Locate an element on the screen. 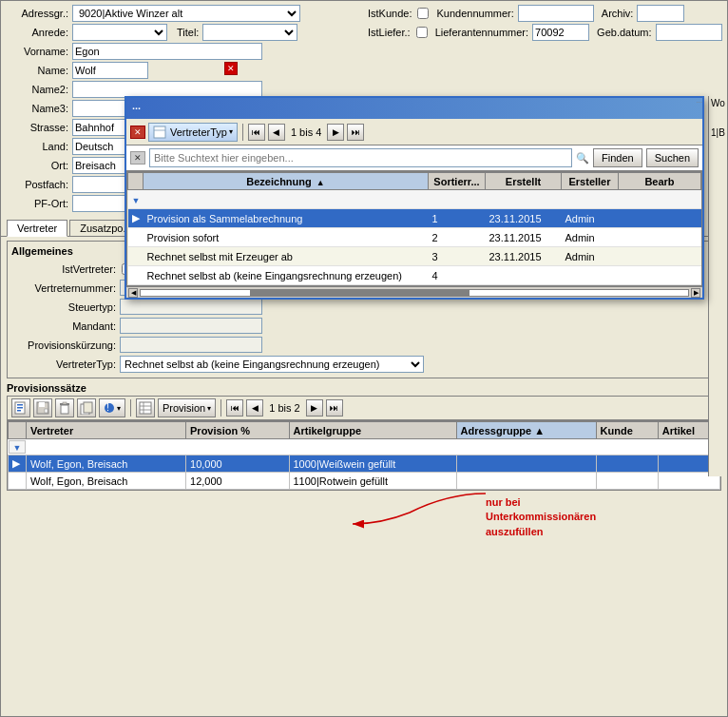 This screenshot has height=717, width=728. th-vertreter: Vertreter is located at coordinates (105, 431).